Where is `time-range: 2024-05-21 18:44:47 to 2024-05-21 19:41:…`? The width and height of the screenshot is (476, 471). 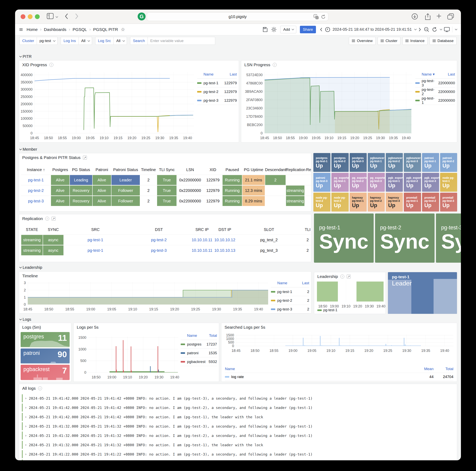
time-range: 2024-05-21 18:44:47 to 2024-05-21 19:41:… is located at coordinates (372, 30).